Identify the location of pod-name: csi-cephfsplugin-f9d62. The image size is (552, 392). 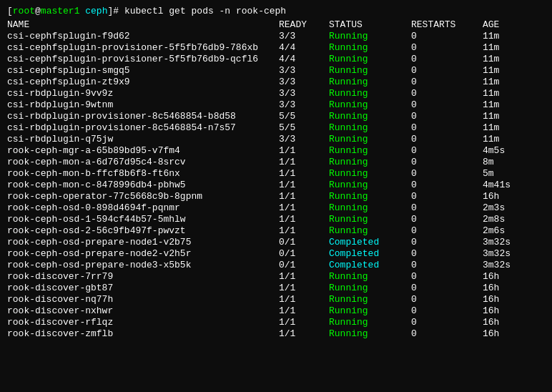
(143, 36).